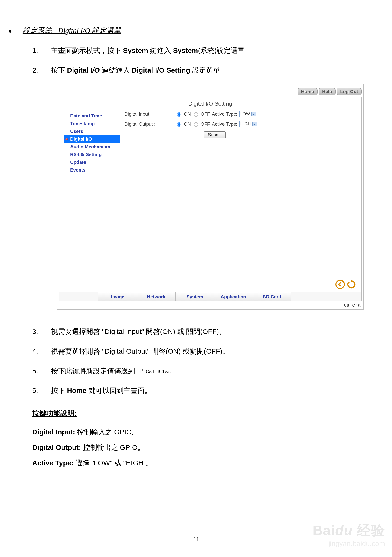 The image size is (392, 557). What do you see at coordinates (307, 92) in the screenshot?
I see `home-button: Home` at bounding box center [307, 92].